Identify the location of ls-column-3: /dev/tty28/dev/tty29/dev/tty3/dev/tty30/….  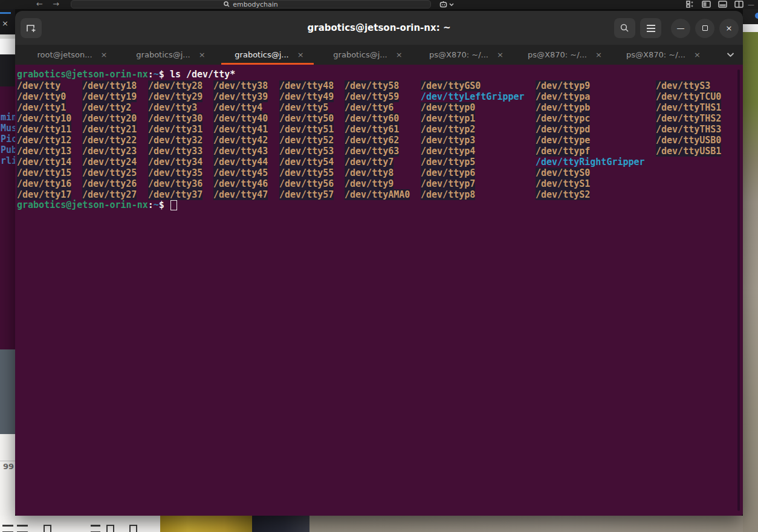
(175, 140).